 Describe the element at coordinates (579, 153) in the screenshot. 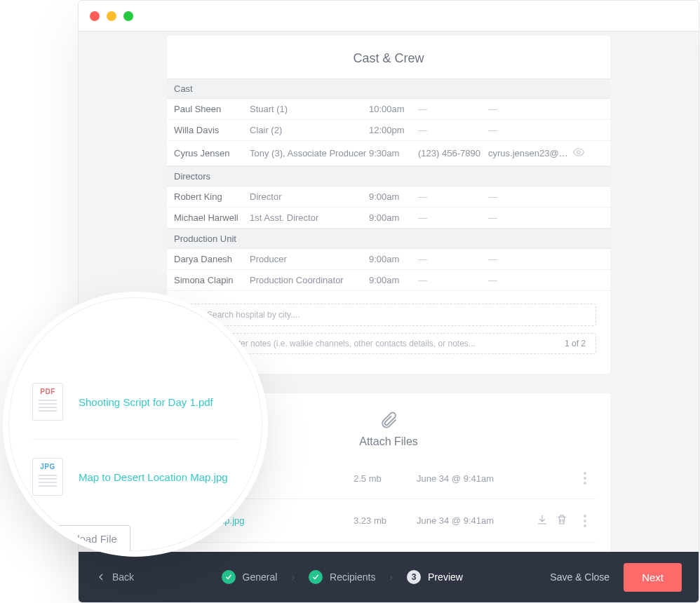

I see `row-action` at that location.